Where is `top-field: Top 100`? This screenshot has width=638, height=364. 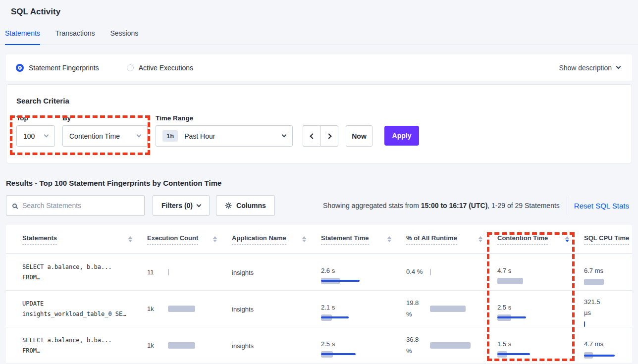
top-field: Top 100 is located at coordinates (40, 131).